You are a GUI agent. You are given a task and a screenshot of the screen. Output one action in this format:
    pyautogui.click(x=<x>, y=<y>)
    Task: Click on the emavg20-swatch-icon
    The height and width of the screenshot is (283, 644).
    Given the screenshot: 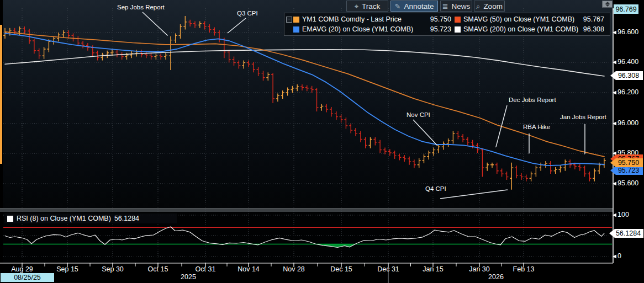 What is the action you would take?
    pyautogui.click(x=296, y=30)
    